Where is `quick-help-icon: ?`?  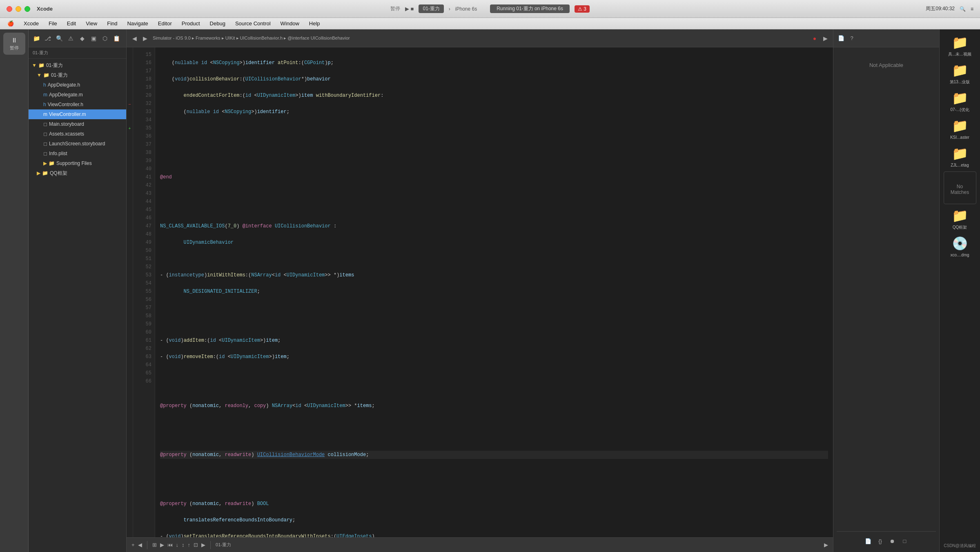 quick-help-icon: ? is located at coordinates (852, 38).